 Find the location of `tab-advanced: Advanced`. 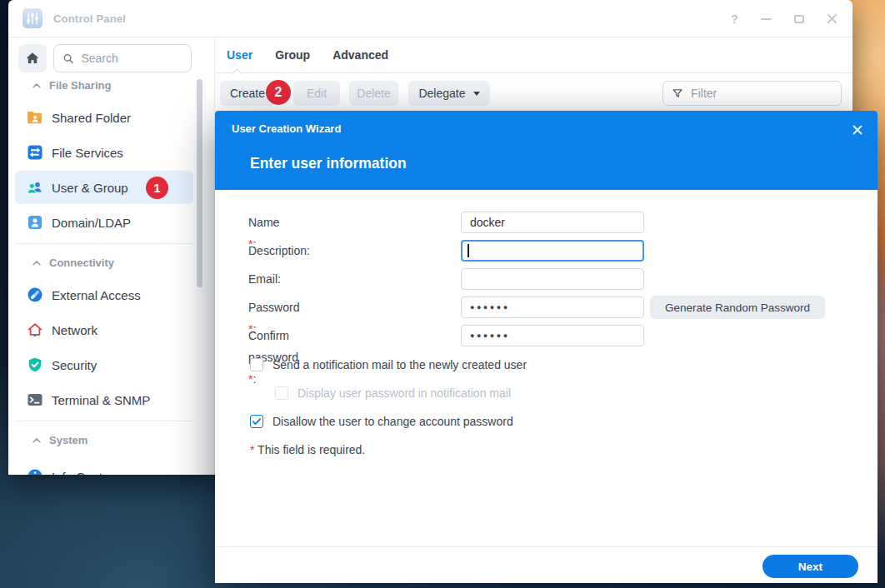

tab-advanced: Advanced is located at coordinates (360, 55).